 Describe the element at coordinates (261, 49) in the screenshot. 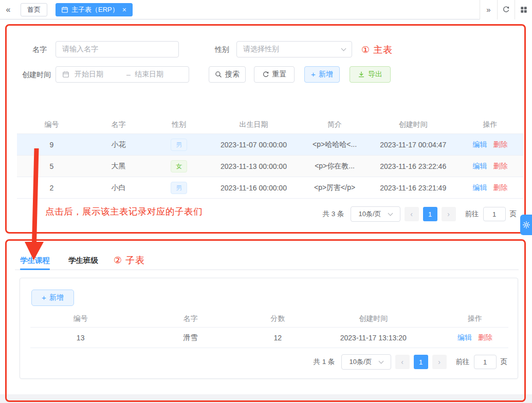

I see `gender-select-placeholder: 请选择性别` at that location.